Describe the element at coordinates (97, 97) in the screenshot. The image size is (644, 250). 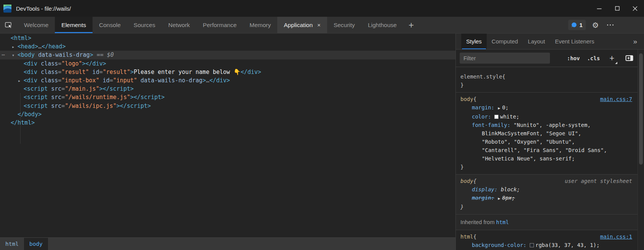
I see `code-token: "/wails/runtime.js"` at that location.